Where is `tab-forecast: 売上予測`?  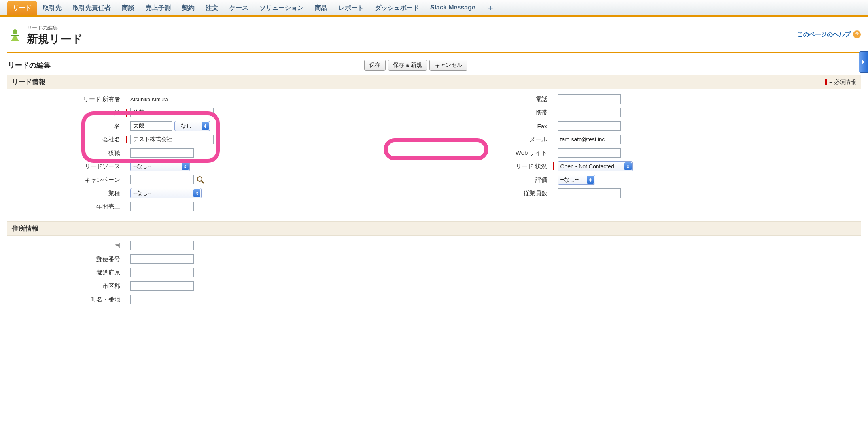 tab-forecast: 売上予測 is located at coordinates (158, 8).